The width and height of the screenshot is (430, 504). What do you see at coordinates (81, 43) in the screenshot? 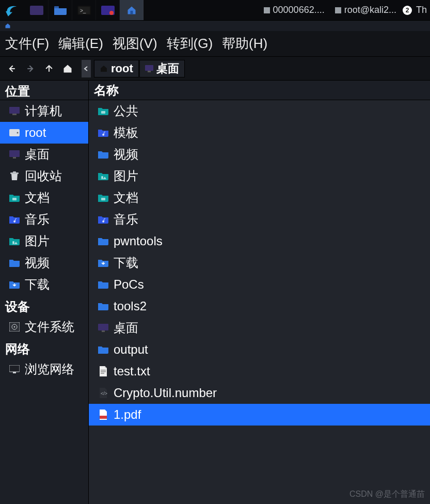
I see `menu-edit: 编辑(E)` at bounding box center [81, 43].